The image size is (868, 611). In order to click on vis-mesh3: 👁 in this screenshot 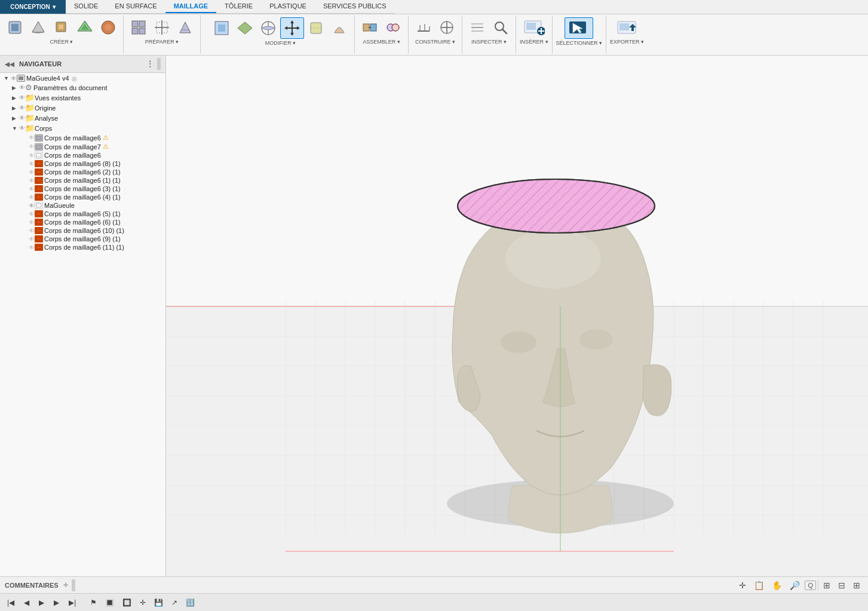, I will do `click(32, 189)`.